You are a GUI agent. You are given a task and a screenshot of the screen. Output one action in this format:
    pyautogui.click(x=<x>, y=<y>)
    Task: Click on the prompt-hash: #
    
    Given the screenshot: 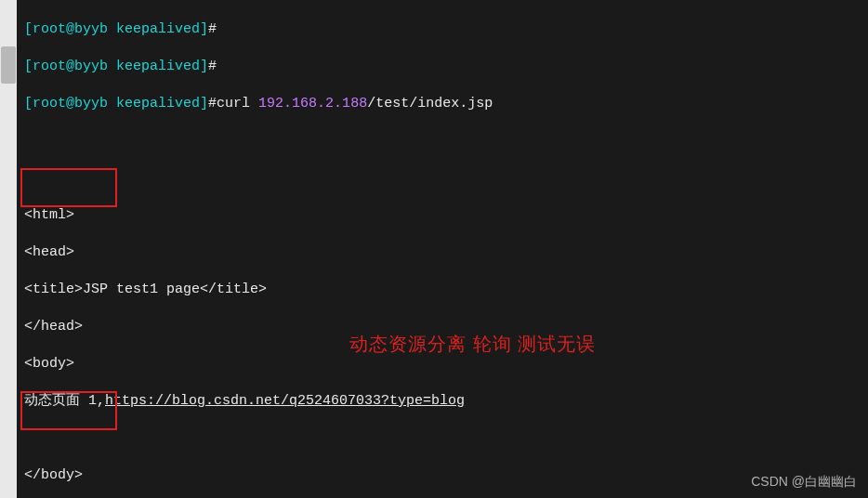 What is the action you would take?
    pyautogui.click(x=212, y=30)
    